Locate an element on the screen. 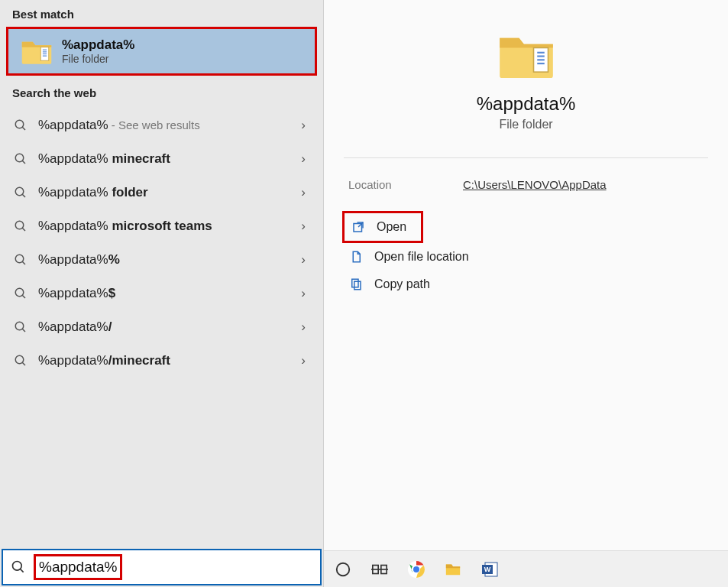  web-result: %appdata%% › is located at coordinates (162, 260).